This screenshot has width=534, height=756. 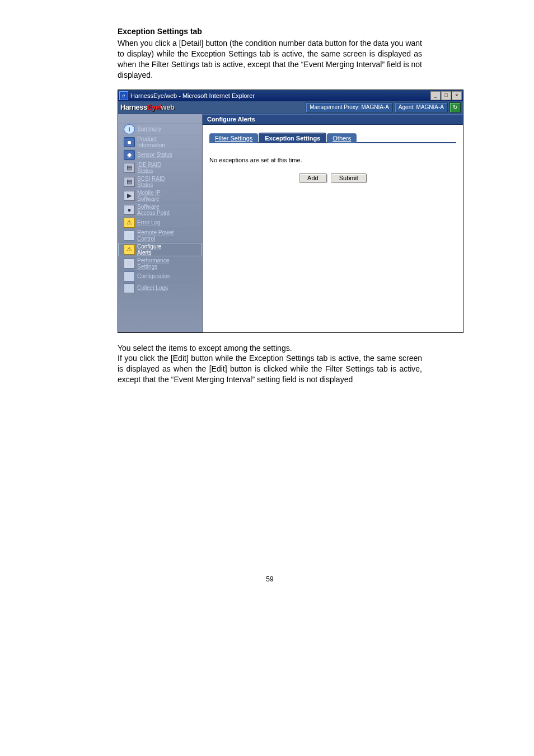 What do you see at coordinates (270, 348) in the screenshot?
I see `body-paragraph-2: You select the items to except among the…` at bounding box center [270, 348].